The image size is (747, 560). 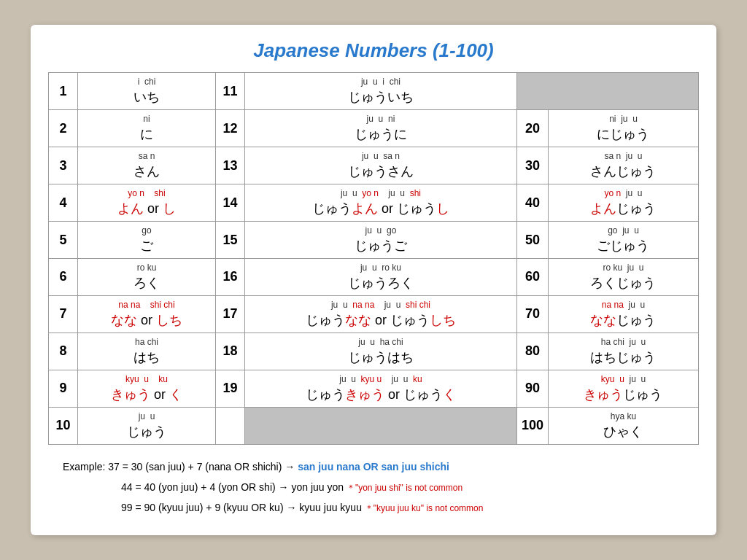 What do you see at coordinates (607, 92) in the screenshot?
I see `placeholder-top-right` at bounding box center [607, 92].